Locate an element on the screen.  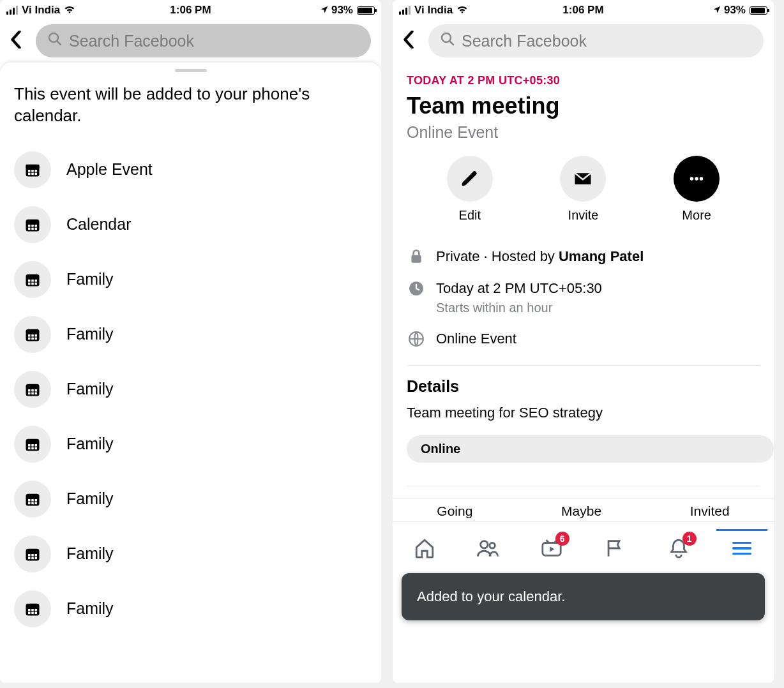
event-subtitle: Online Event is located at coordinates (584, 133).